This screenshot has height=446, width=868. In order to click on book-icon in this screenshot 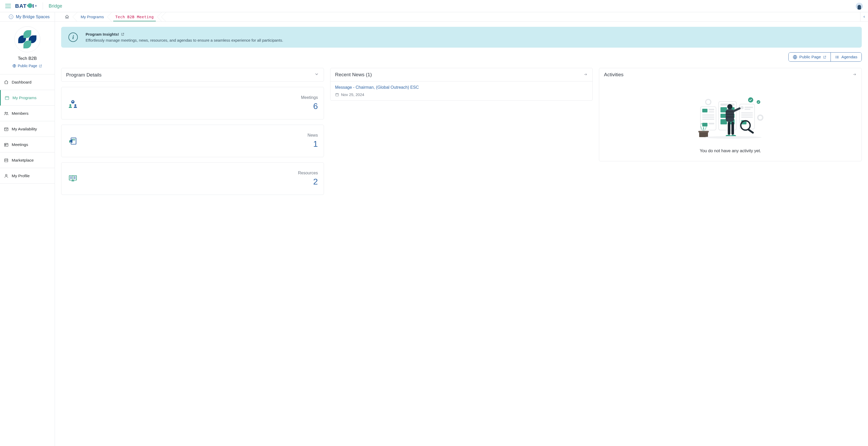, I will do `click(73, 179)`.